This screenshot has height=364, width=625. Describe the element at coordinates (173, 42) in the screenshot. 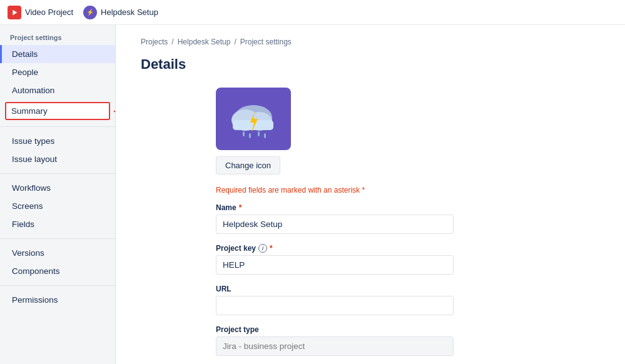

I see `breadcrumb-sep1: /` at that location.